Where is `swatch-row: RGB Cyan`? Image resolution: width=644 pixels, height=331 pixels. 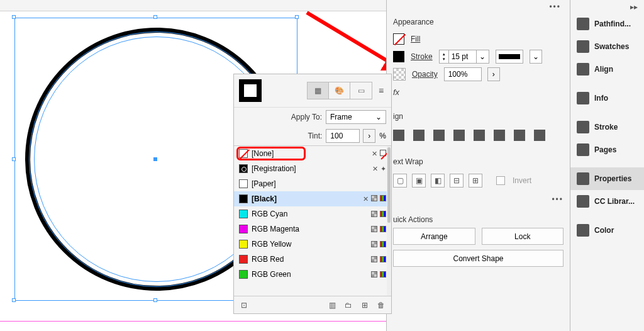 swatch-row: RGB Cyan is located at coordinates (313, 214).